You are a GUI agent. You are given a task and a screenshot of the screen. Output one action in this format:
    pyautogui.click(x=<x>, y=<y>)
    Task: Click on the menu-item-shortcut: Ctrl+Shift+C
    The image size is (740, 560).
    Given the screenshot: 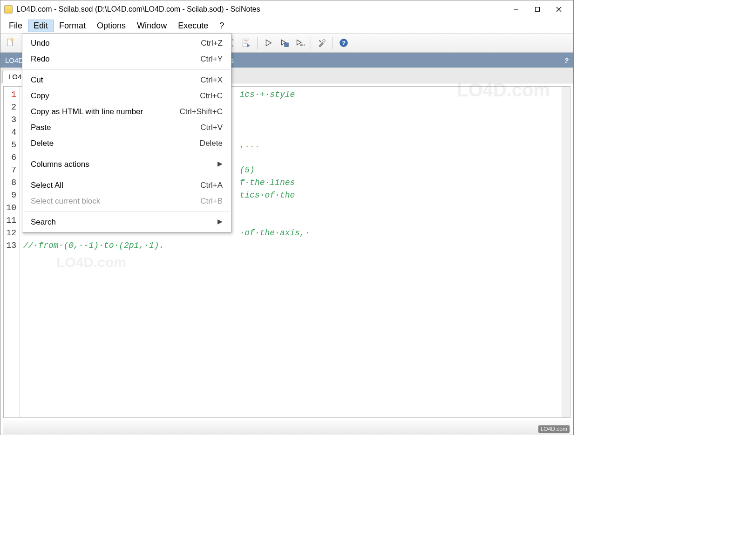 What is the action you would take?
    pyautogui.click(x=201, y=112)
    